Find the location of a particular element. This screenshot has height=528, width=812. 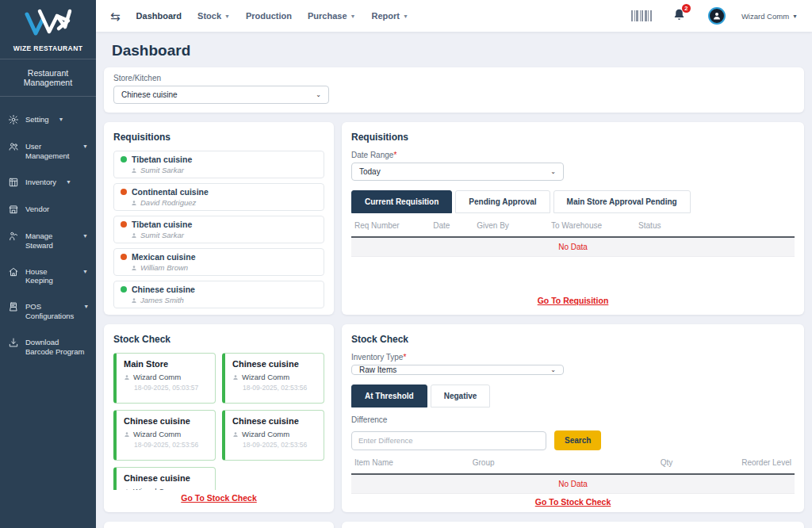

sidebar-item-inventory: Inventory ▼ is located at coordinates (48, 182).